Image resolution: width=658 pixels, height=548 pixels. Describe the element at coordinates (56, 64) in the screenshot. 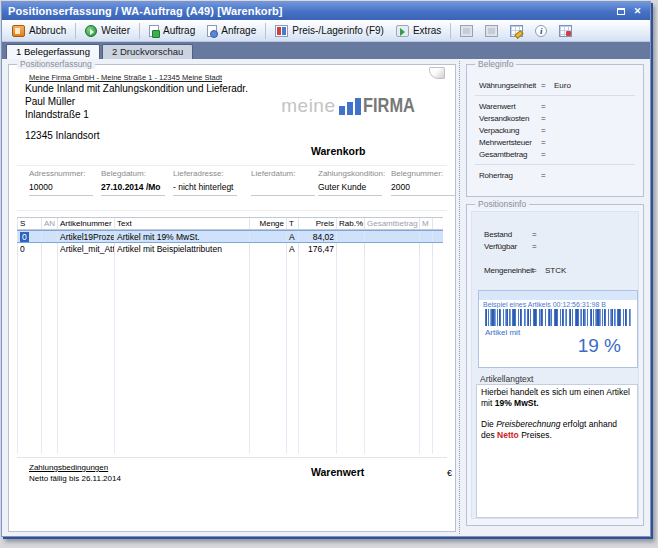

I see `groupbox-label: Positionserfassung` at that location.